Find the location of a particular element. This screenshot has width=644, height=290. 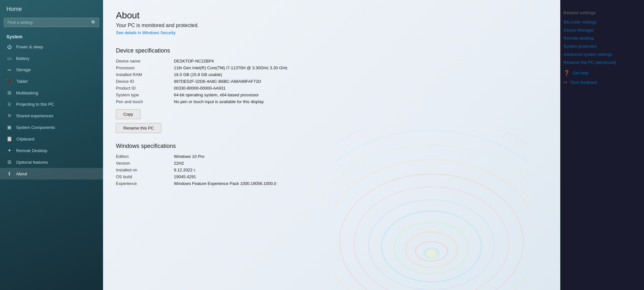

spec-value-experience: Windows Feature Experience Pack 1000.190… is located at coordinates (361, 184).